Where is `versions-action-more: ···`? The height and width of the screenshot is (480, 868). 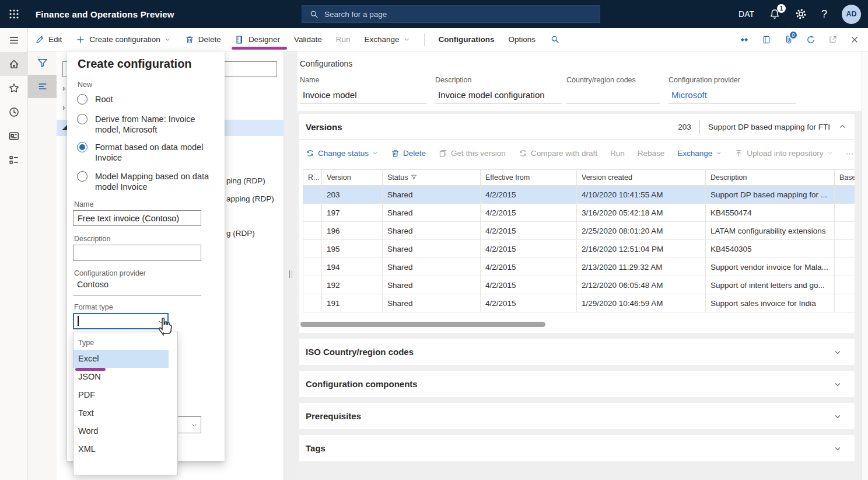
versions-action-more: ··· is located at coordinates (850, 153).